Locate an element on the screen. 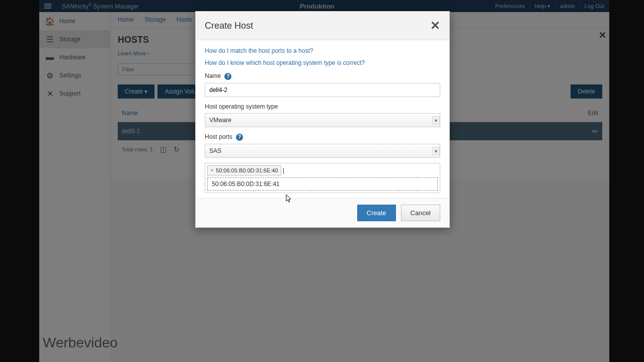 The image size is (644, 362). os-label: Host operating system type is located at coordinates (323, 107).